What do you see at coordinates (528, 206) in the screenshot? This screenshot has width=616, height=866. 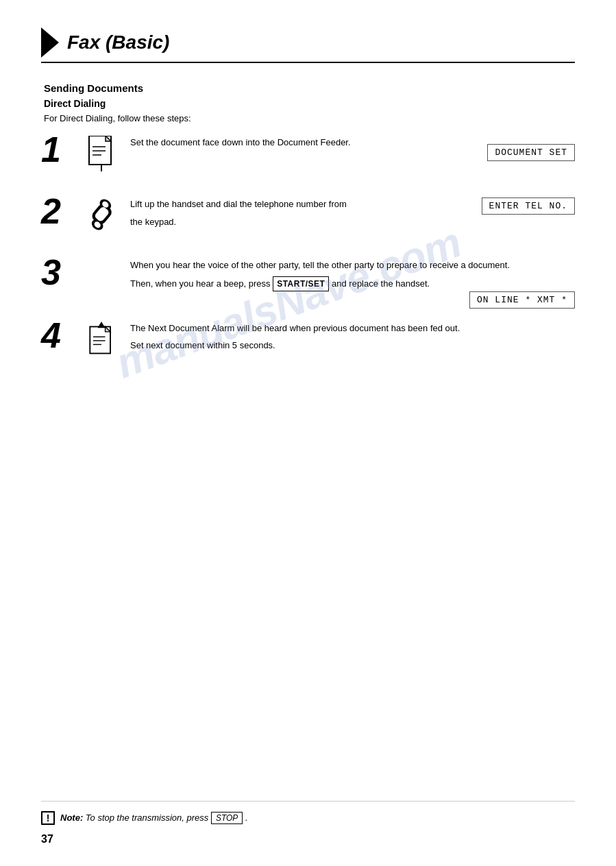 I see `lcd-enter-tel: ENTER TEL NO.` at bounding box center [528, 206].